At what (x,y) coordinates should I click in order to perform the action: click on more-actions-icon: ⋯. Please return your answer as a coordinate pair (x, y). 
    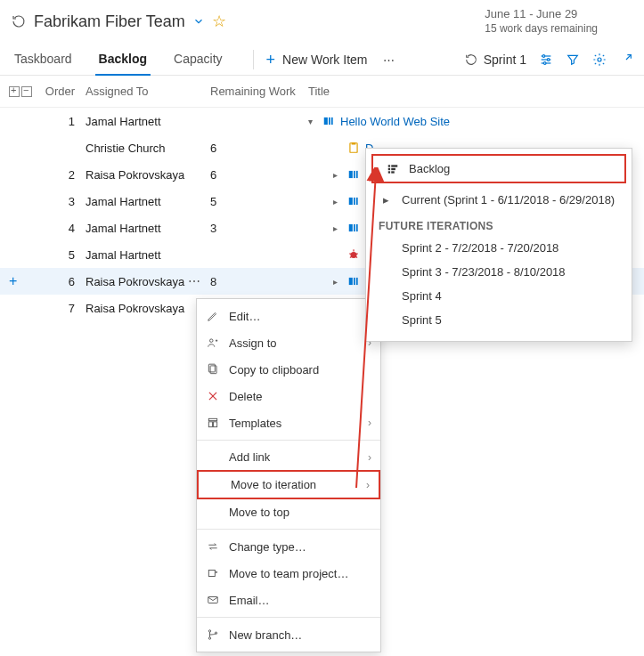
    Looking at the image, I should click on (390, 61).